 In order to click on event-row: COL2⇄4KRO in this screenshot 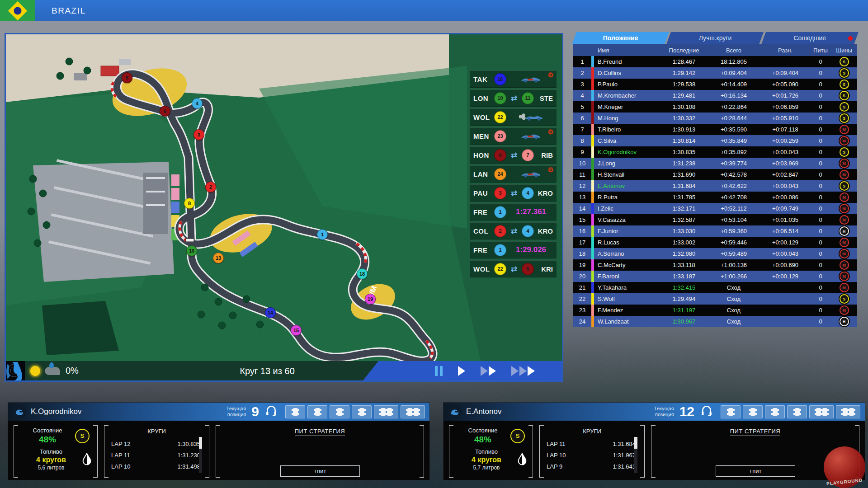, I will do `click(513, 231)`.